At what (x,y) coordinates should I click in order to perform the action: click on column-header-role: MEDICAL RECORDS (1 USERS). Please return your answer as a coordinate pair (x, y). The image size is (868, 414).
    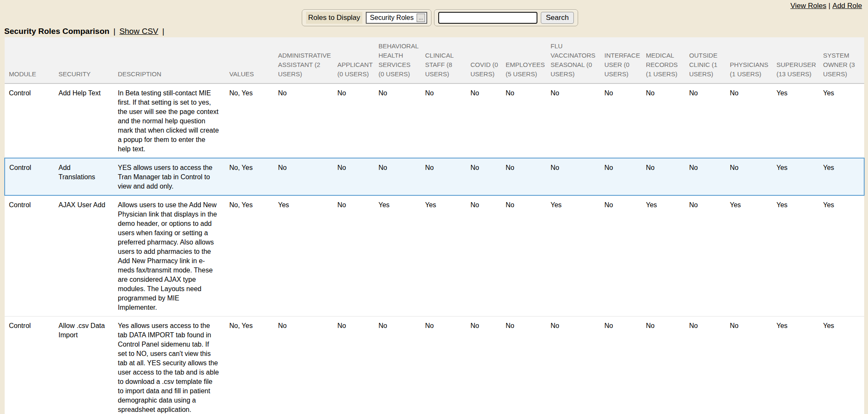
    Looking at the image, I should click on (663, 60).